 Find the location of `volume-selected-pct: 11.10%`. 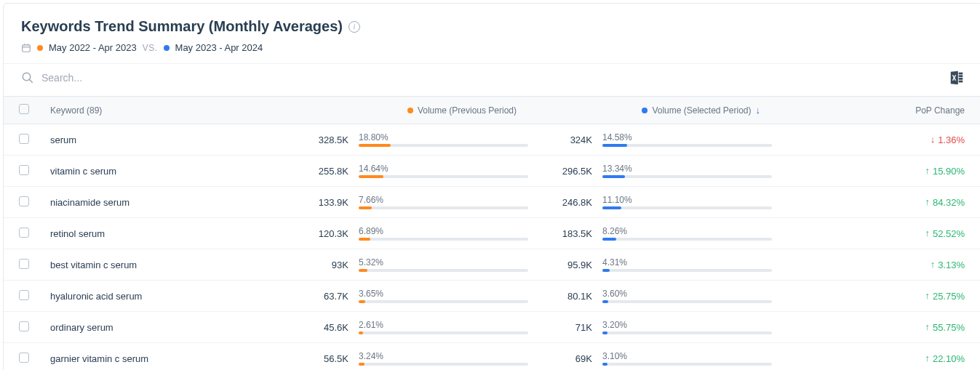

volume-selected-pct: 11.10% is located at coordinates (687, 200).